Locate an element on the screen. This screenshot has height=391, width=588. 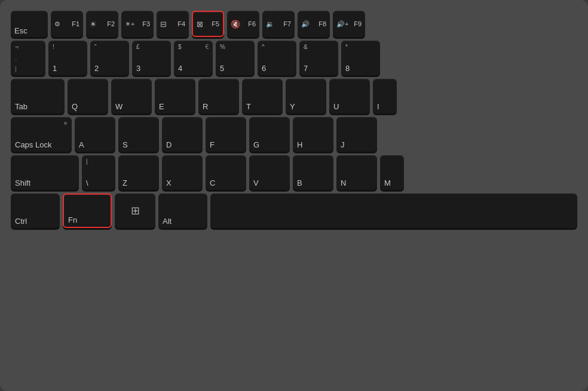
key-2: " 2 is located at coordinates (110, 58).